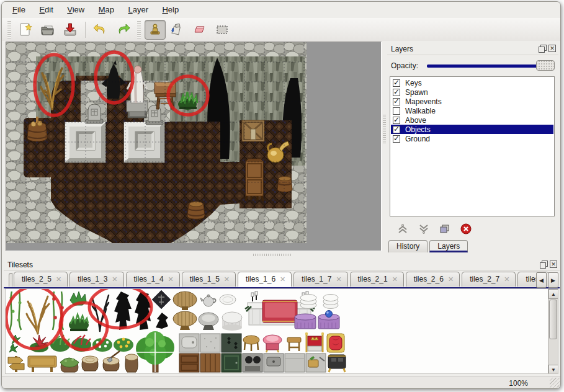 Image resolution: width=564 pixels, height=392 pixels. I want to click on scroll-tabs-right-button: ▶, so click(553, 280).